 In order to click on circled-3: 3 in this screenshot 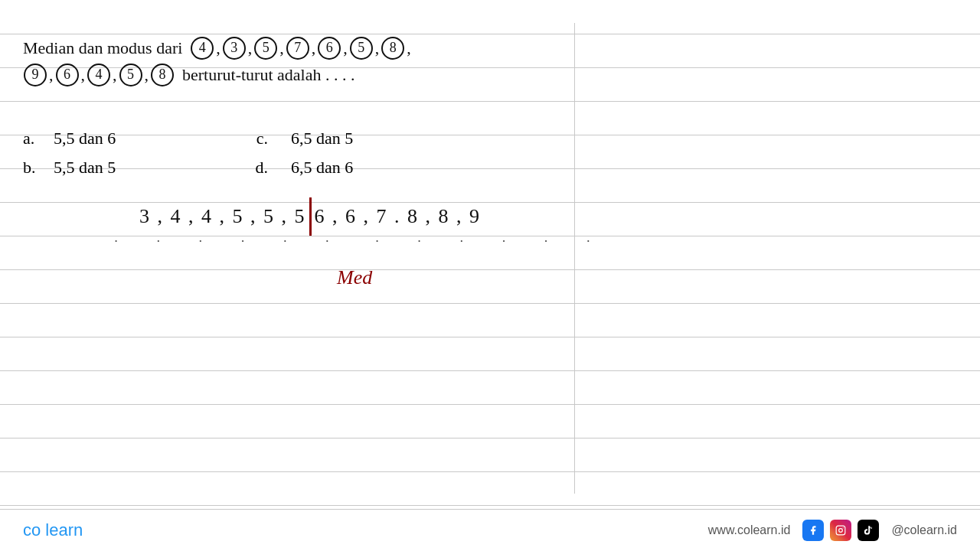, I will do `click(234, 48)`.